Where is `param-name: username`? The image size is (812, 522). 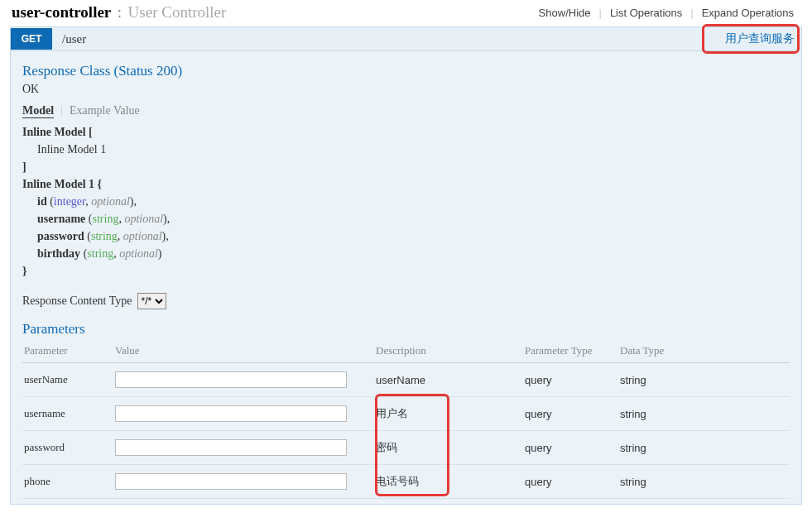
param-name: username is located at coordinates (68, 414).